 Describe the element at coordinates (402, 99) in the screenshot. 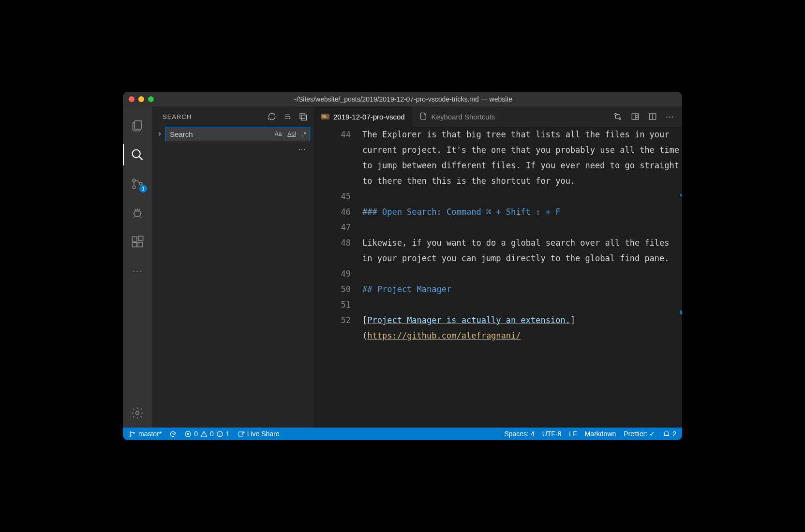

I see `titlebar: ~/Sites/website/_posts/2019/2019-12-07-p…` at that location.